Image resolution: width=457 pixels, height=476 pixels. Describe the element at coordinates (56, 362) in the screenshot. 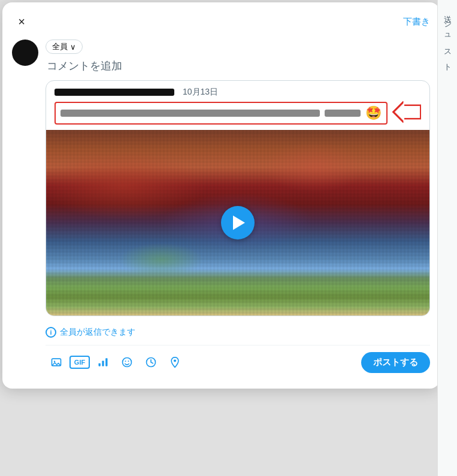

I see `image-icon` at that location.